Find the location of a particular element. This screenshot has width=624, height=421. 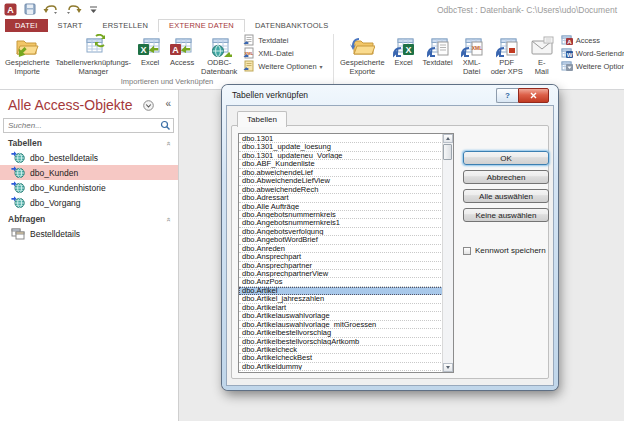

table-list-item: dbo.ArtikelbestellvorschlagArtkomb is located at coordinates (341, 342).